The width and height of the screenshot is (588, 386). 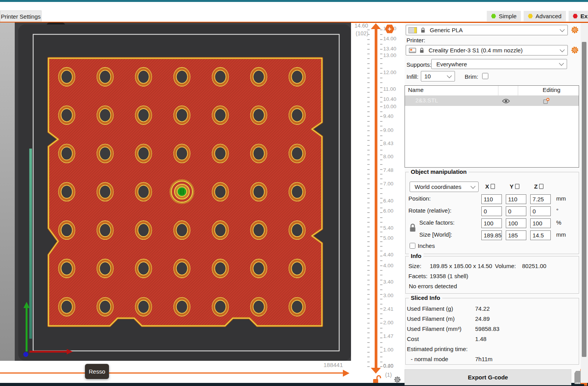 I want to click on scale-x-input, so click(x=492, y=223).